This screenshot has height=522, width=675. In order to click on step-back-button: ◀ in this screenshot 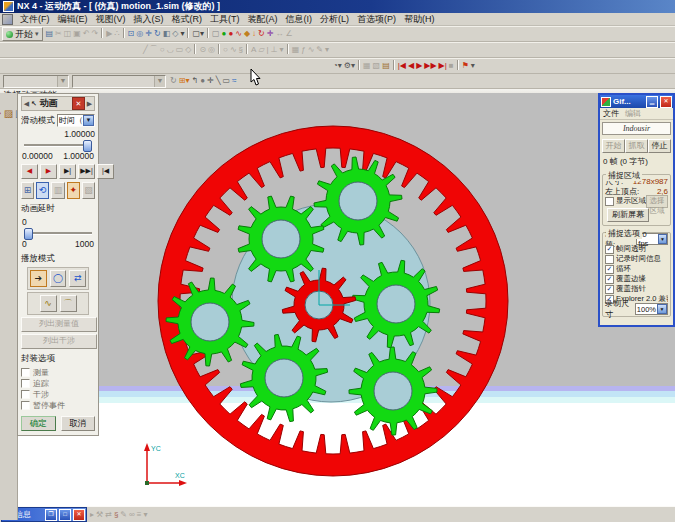, I will do `click(30, 172)`.